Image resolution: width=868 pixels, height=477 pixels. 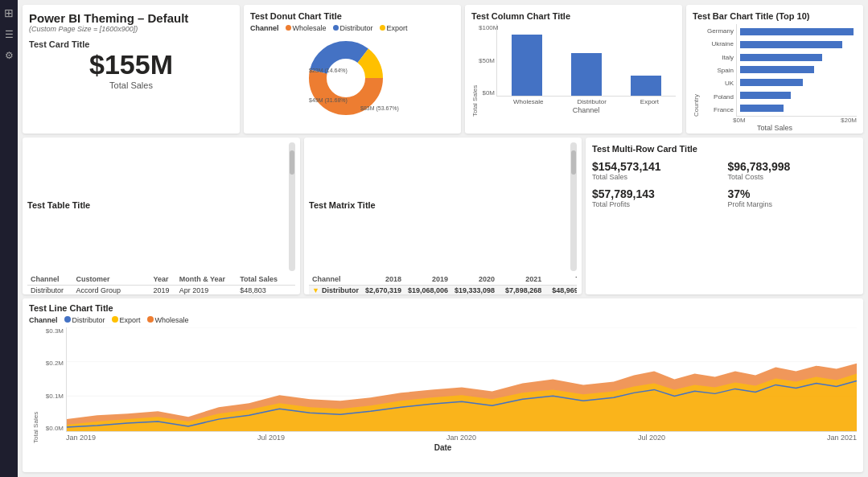 I want to click on matrix-card: Test Matrix Title Channel 2018 2019 2020, so click(x=442, y=216).